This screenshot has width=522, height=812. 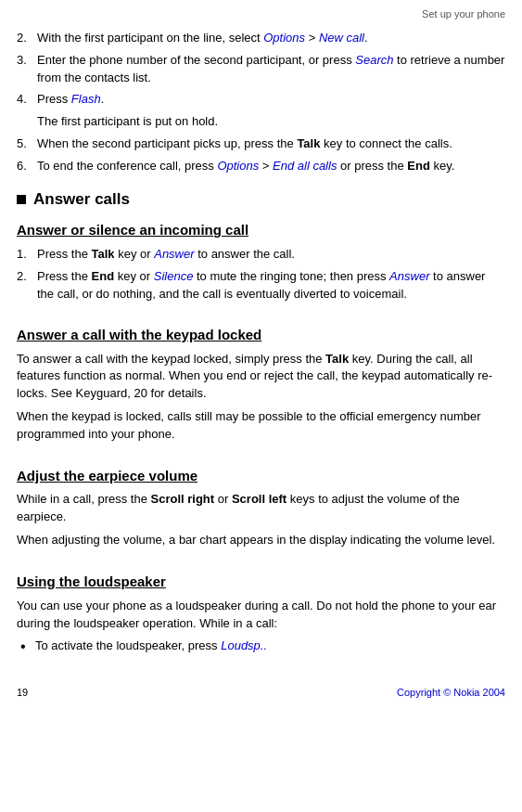 What do you see at coordinates (261, 70) in the screenshot?
I see `list-item: 3. Enter the phone number of the second …` at bounding box center [261, 70].